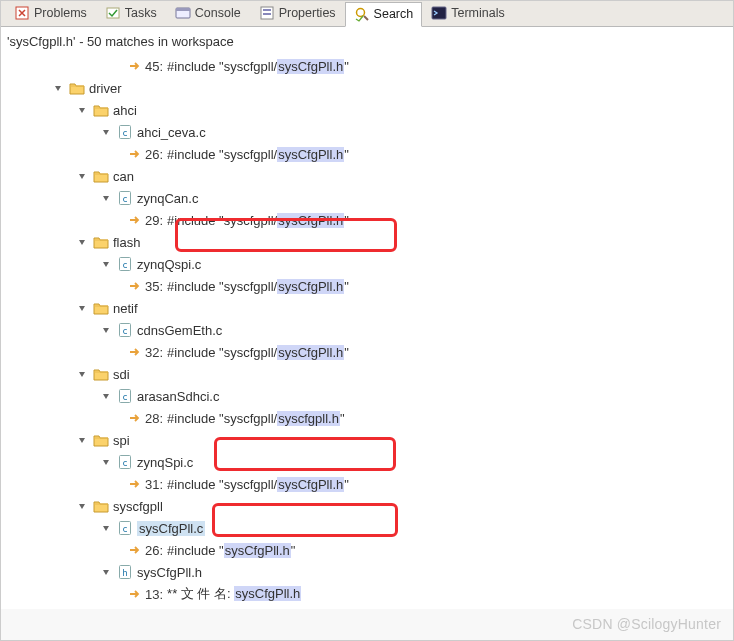 The width and height of the screenshot is (734, 641). Describe the element at coordinates (183, 13) in the screenshot. I see `console-icon` at that location.